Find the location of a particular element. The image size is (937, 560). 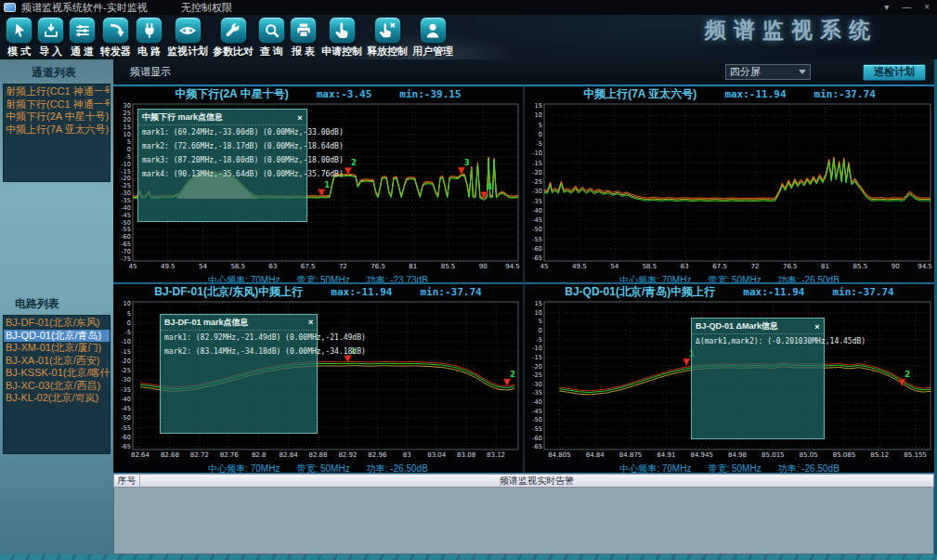

svg-text: 85.12 is located at coordinates (879, 455).